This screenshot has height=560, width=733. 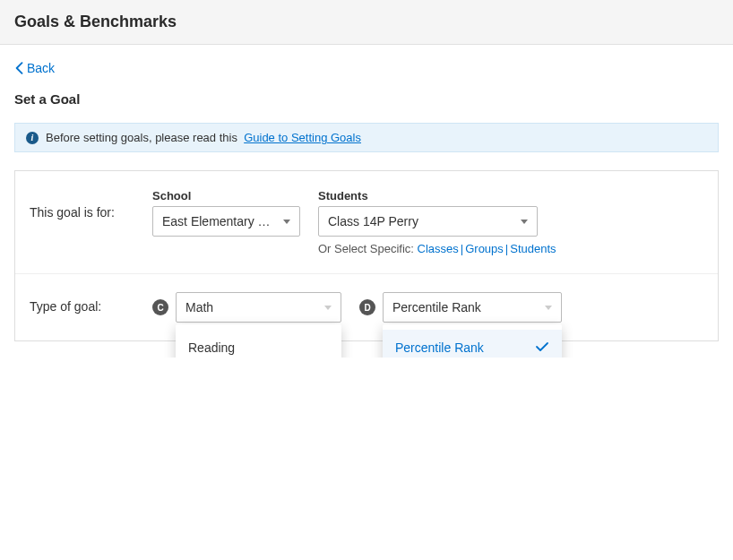 What do you see at coordinates (32, 138) in the screenshot?
I see `info-icon: i` at bounding box center [32, 138].